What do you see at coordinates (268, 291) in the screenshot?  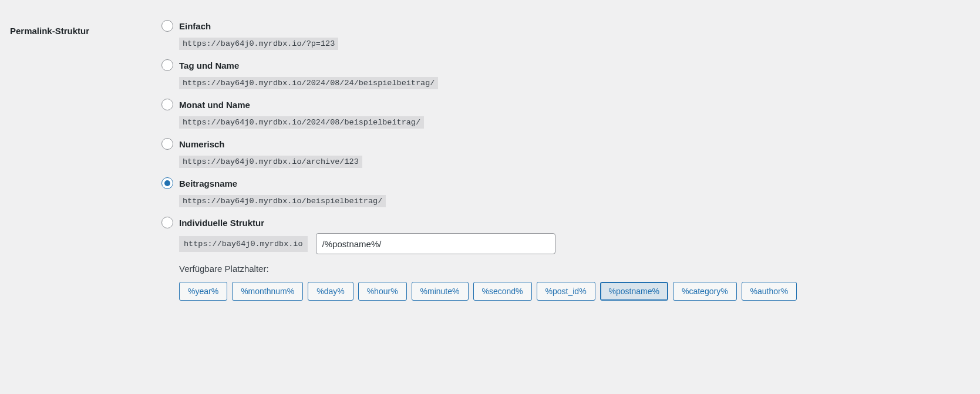 I see `tag-monthnum: %monthnum%` at bounding box center [268, 291].